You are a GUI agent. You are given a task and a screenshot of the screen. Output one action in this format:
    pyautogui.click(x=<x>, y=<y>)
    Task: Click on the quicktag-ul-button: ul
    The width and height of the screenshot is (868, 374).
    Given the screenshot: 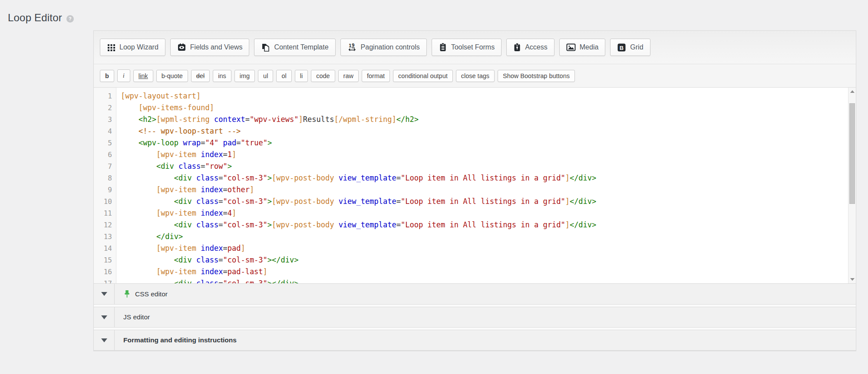 What is the action you would take?
    pyautogui.click(x=266, y=76)
    